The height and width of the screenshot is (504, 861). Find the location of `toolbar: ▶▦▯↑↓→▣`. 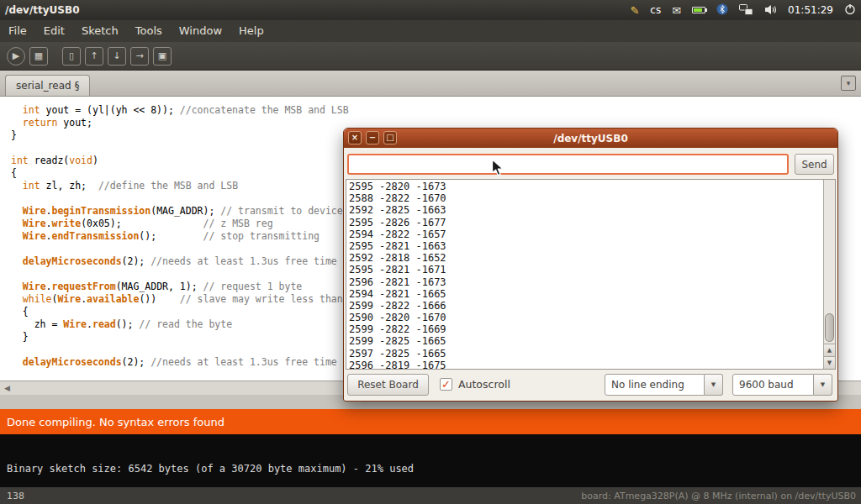

toolbar: ▶▦▯↑↓→▣ is located at coordinates (430, 56).